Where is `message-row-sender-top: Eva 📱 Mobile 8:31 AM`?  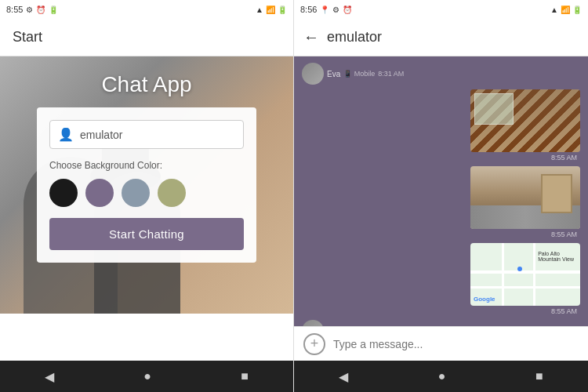 message-row-sender-top: Eva 📱 Mobile 8:31 AM is located at coordinates (441, 74).